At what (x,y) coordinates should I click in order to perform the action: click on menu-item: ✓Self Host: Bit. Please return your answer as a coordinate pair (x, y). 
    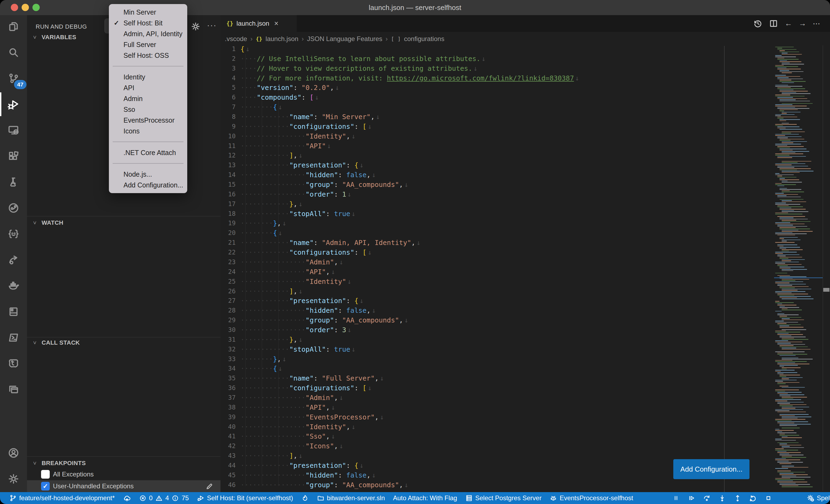
    Looking at the image, I should click on (148, 23).